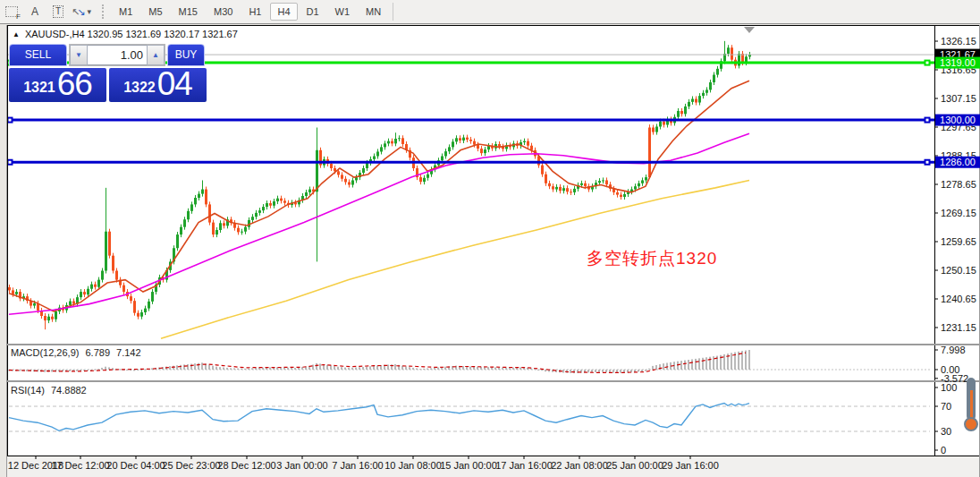  What do you see at coordinates (69, 390) in the screenshot?
I see `rsi-value: 74.8882` at bounding box center [69, 390].